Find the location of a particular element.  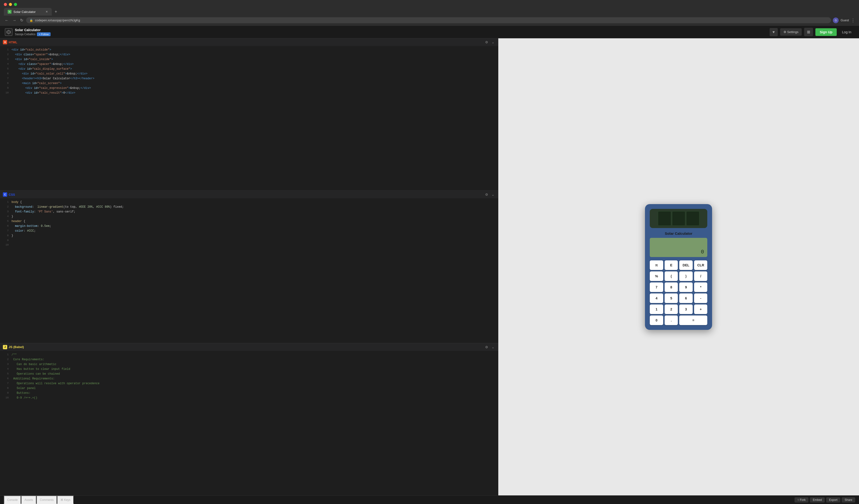

fork-button: ⑂ Fork is located at coordinates (802, 500).